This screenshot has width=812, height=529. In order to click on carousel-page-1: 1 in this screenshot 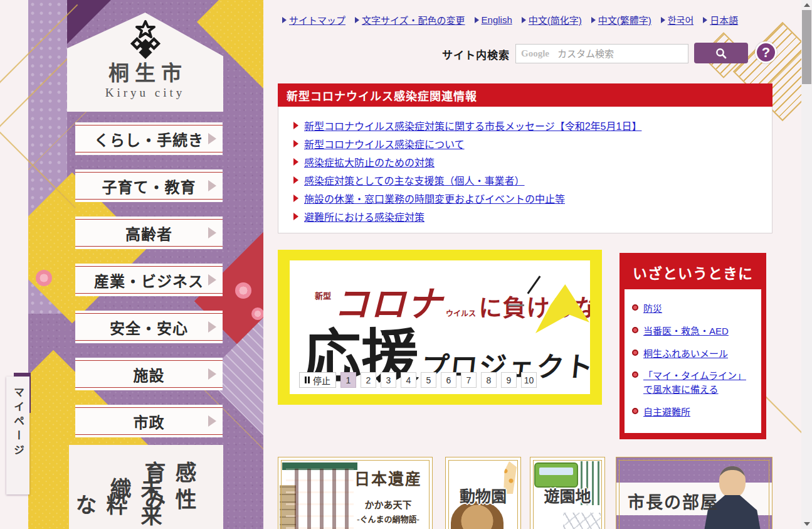, I will do `click(349, 380)`.